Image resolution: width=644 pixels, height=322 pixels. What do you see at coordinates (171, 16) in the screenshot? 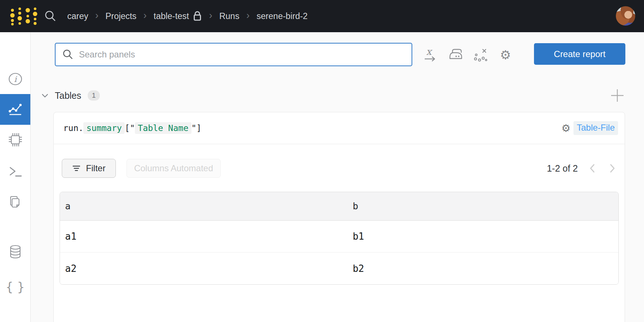
I see `breadcrumb-project: table-test` at bounding box center [171, 16].